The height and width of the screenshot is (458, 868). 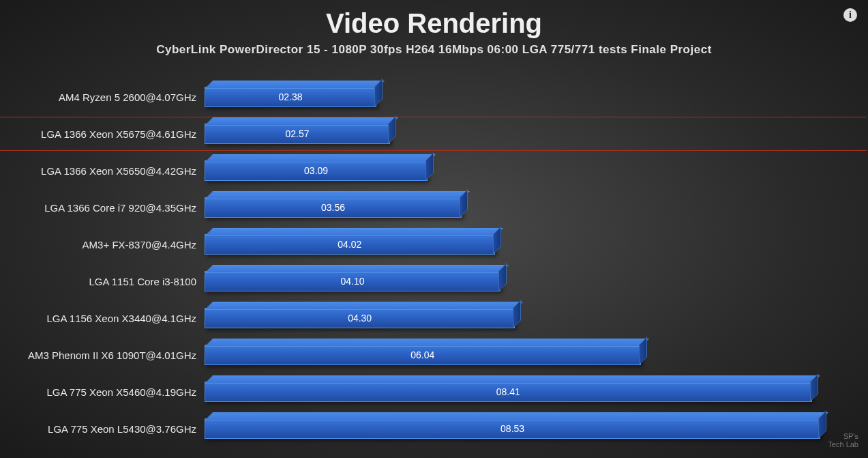 What do you see at coordinates (427, 134) in the screenshot?
I see `chart-row: LGA 1366 Xeon X5675@4.61GHz02.57` at bounding box center [427, 134].